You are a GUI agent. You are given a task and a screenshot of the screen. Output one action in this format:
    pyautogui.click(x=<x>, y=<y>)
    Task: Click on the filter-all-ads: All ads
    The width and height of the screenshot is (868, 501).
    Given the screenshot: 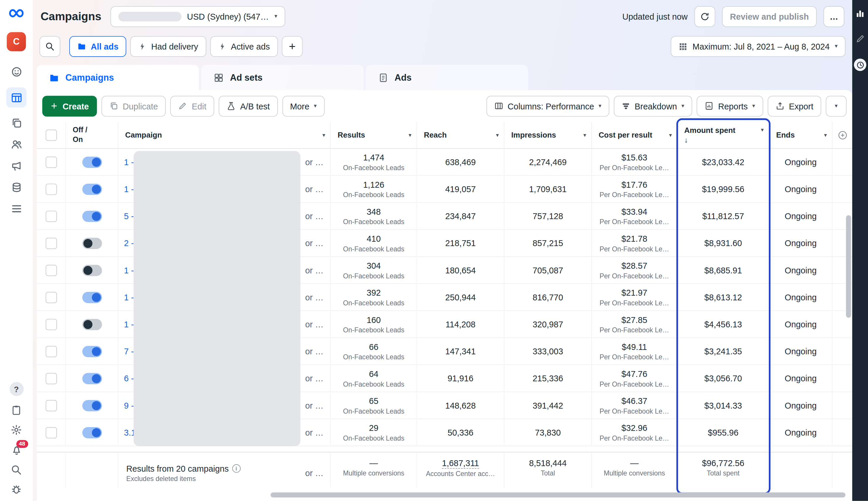 What is the action you would take?
    pyautogui.click(x=98, y=46)
    